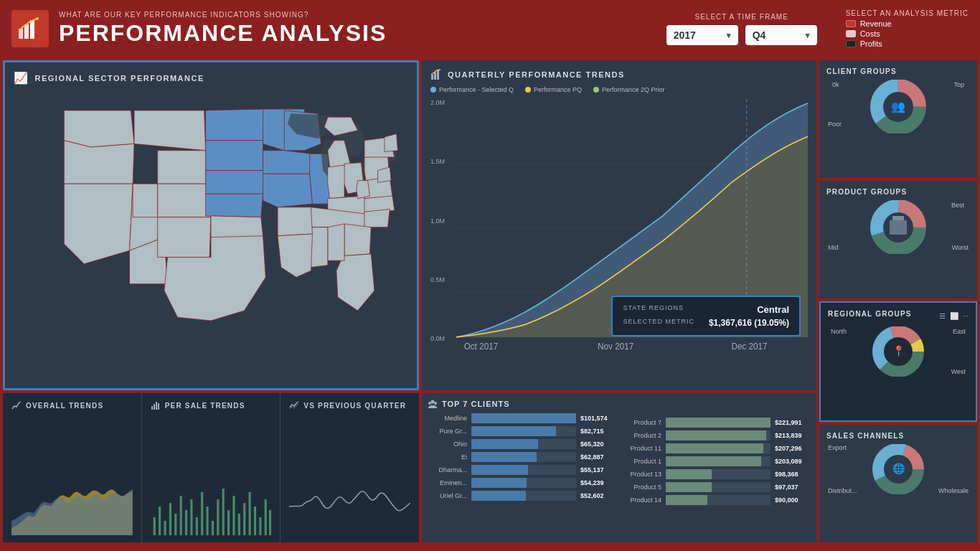  I want to click on expand-icon: ⬜, so click(954, 316).